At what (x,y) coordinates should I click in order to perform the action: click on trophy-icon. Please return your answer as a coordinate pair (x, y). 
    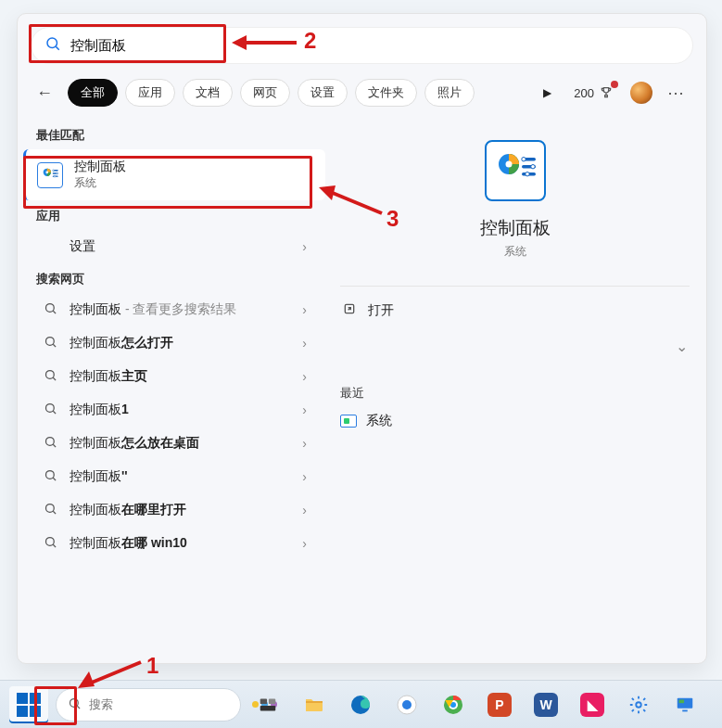
    Looking at the image, I should click on (606, 93).